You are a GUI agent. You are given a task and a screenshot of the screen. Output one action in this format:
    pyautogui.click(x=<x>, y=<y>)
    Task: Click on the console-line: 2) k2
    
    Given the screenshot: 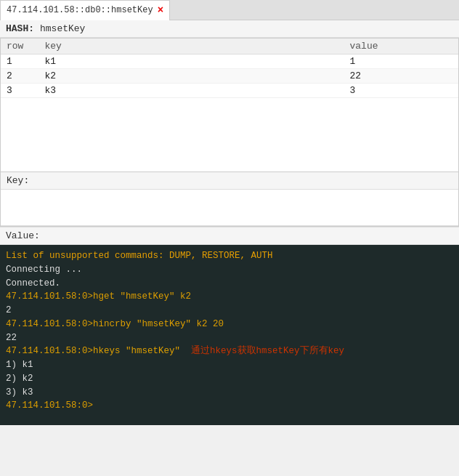 What is the action you would take?
    pyautogui.click(x=230, y=379)
    